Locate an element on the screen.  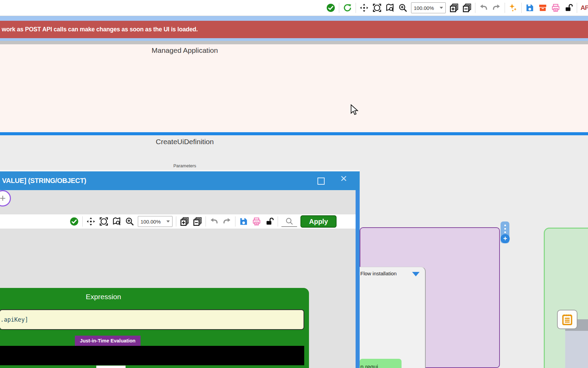
clipboard-node is located at coordinates (567, 320).